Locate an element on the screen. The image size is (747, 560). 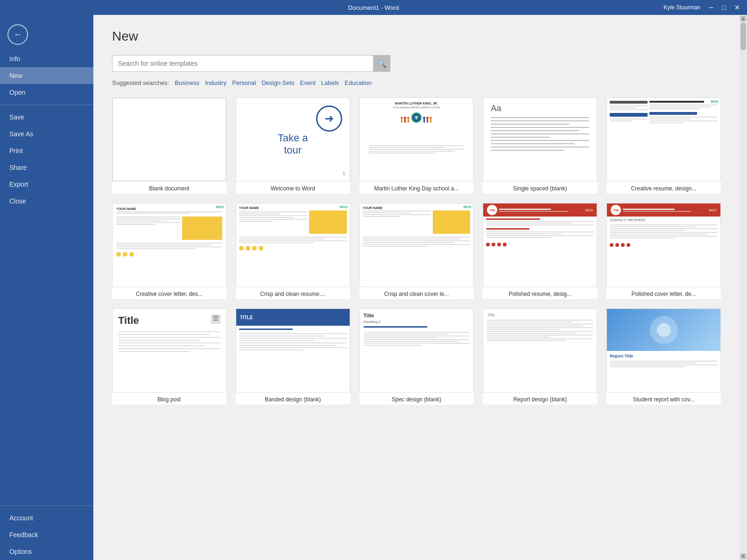
template-preview-spec: Title Heading 2 is located at coordinates (416, 350).